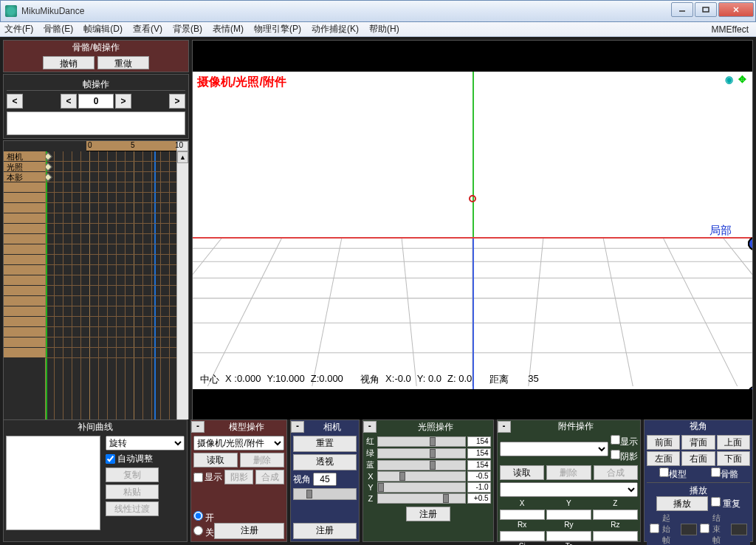 The image size is (756, 545). I want to click on local-label: 局部, so click(721, 230).